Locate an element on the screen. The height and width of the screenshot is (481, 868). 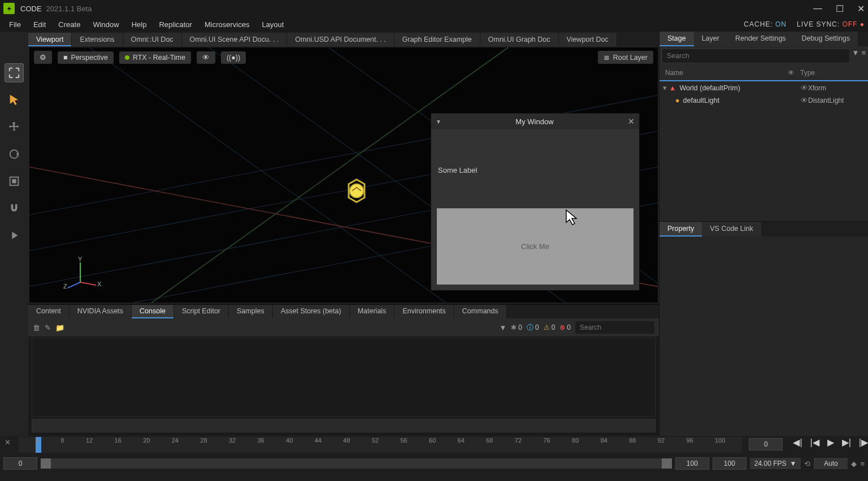
btab-materials: Materials is located at coordinates (372, 312).